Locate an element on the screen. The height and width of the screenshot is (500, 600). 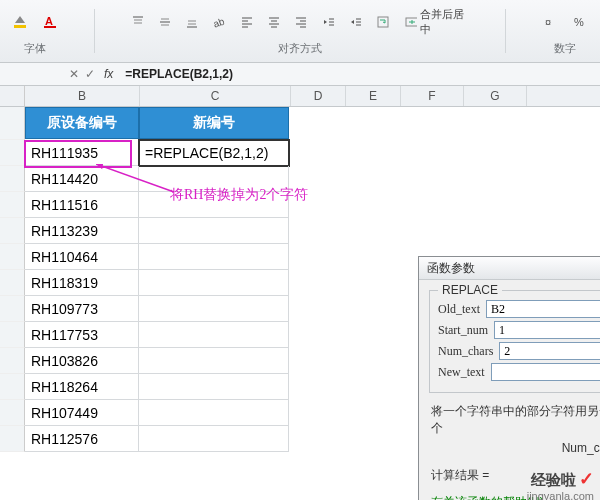
num-chars-input is located at coordinates (550, 351).